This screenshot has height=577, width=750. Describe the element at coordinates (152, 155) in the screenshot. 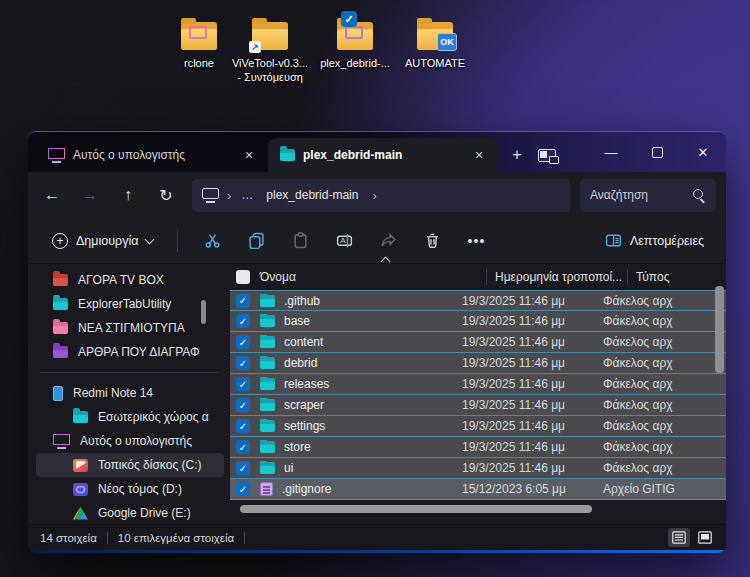

I see `tab-this-pc: Αυτός ο υπολογιστής ✕` at that location.